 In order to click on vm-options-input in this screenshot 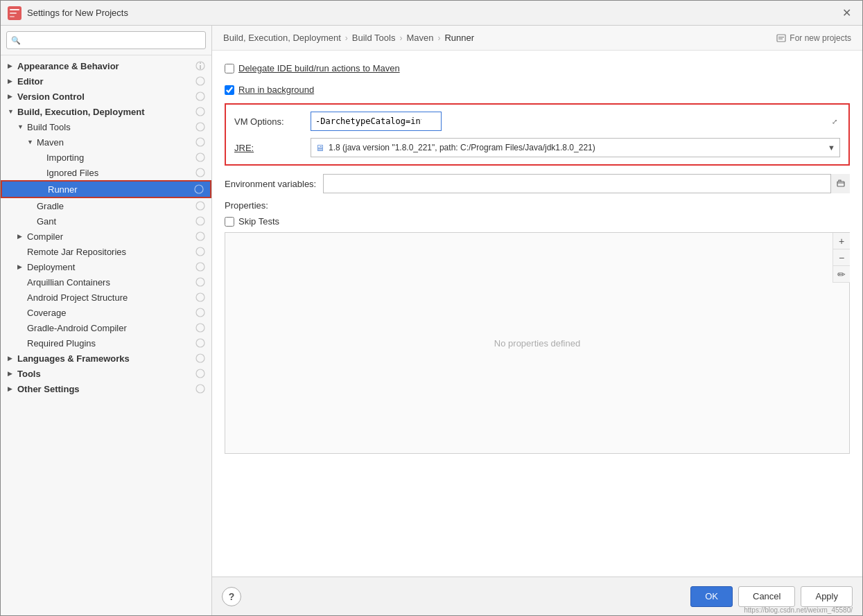, I will do `click(376, 121)`.